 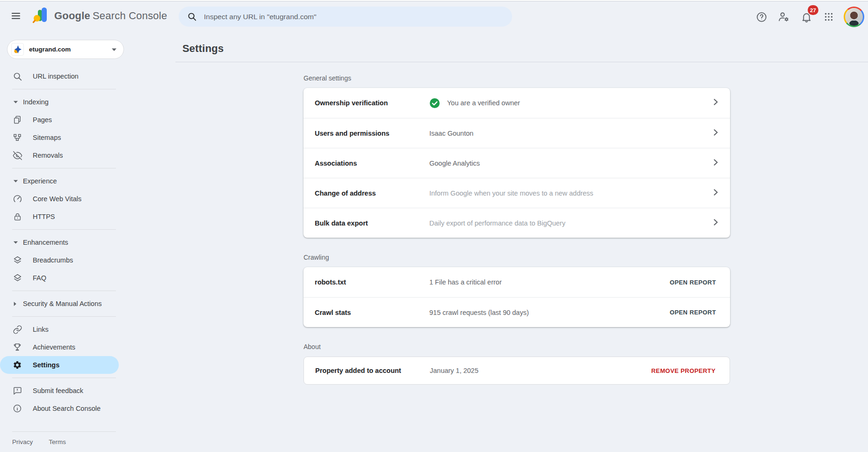 I want to click on account-avatar, so click(x=854, y=17).